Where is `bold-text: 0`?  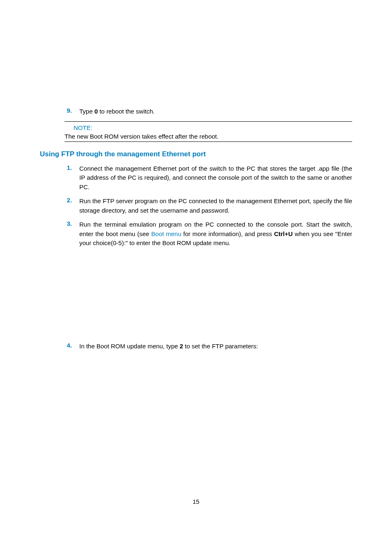
bold-text: 0 is located at coordinates (96, 111).